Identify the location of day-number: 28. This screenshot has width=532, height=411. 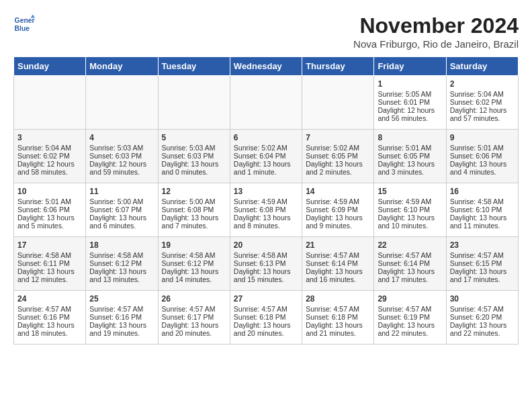
(338, 299).